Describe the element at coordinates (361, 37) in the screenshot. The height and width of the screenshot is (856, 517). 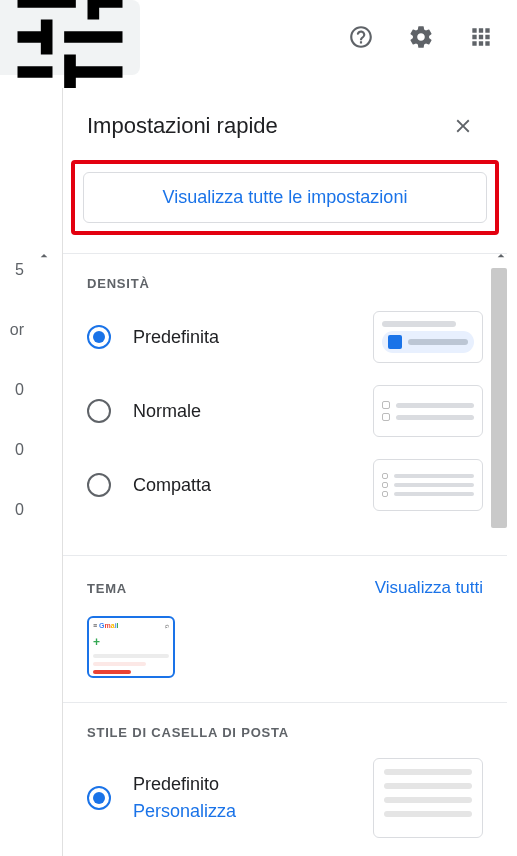
I see `help-icon` at that location.